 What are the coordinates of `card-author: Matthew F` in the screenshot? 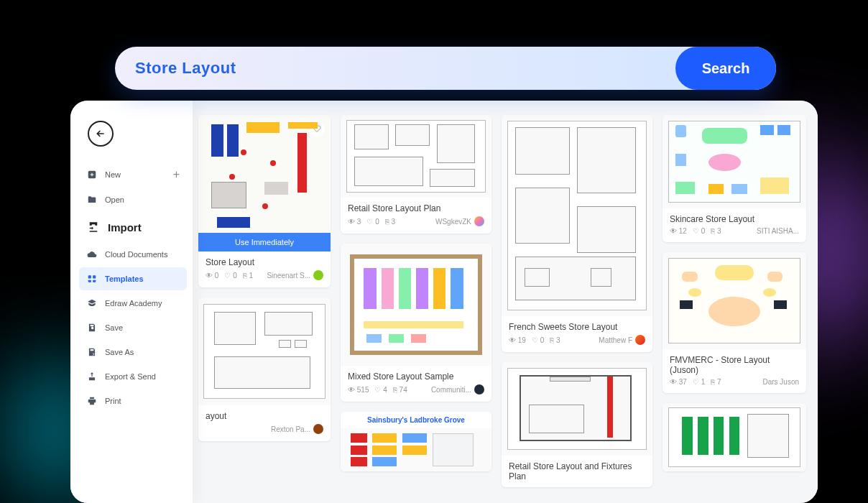 It's located at (622, 340).